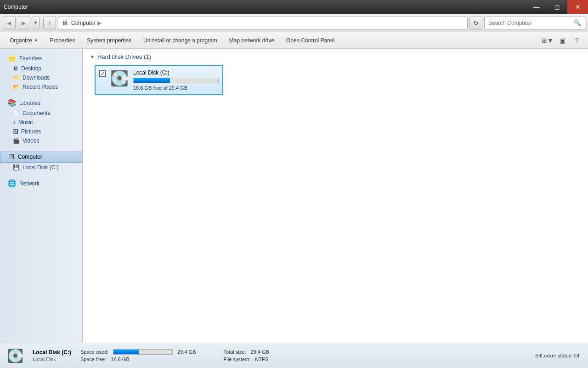 The width and height of the screenshot is (588, 368). Describe the element at coordinates (41, 183) in the screenshot. I see `sidebar-item-network: 🌐 Network` at that location.